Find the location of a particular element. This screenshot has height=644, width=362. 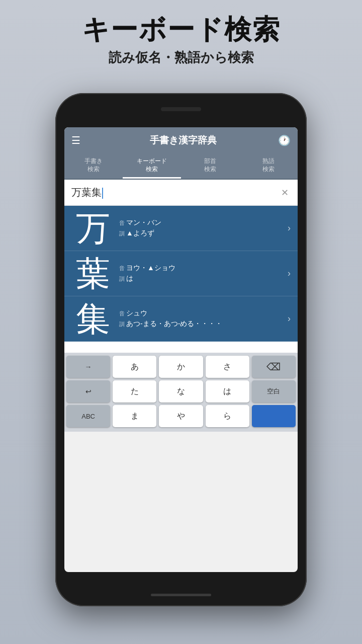

on-reading-2: 音シュウ is located at coordinates (201, 313).